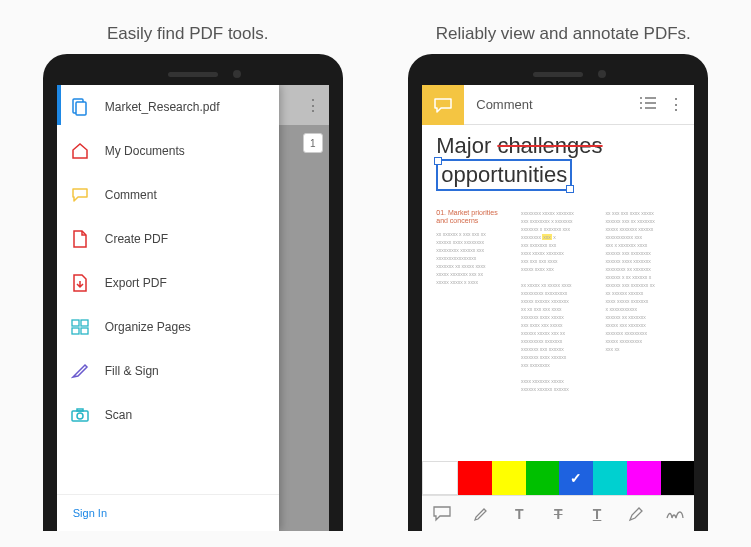 The height and width of the screenshot is (547, 751). What do you see at coordinates (168, 239) in the screenshot?
I see `sidebar-item-create: Create PDF` at bounding box center [168, 239].